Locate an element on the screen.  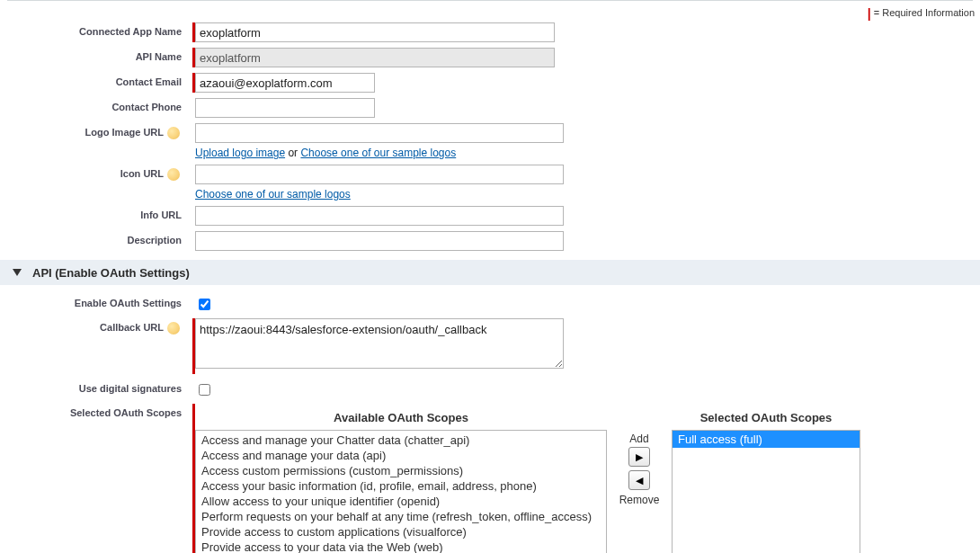
info-url-input is located at coordinates (379, 216).